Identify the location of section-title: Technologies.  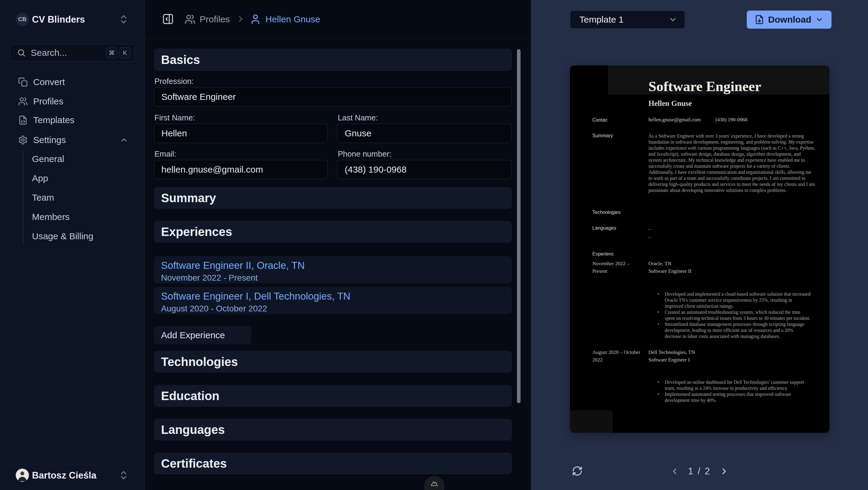
(199, 362).